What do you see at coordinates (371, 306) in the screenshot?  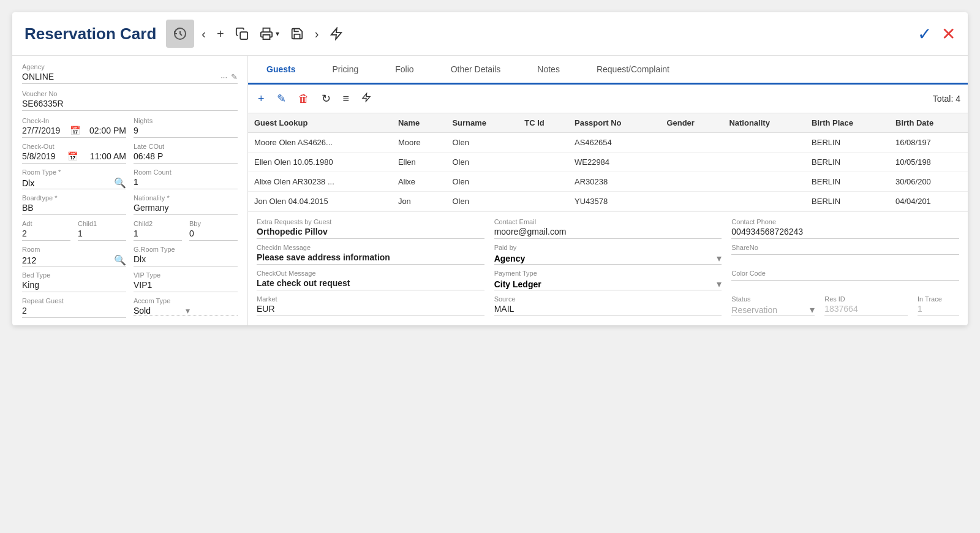 I see `market-field: Market EUR` at bounding box center [371, 306].